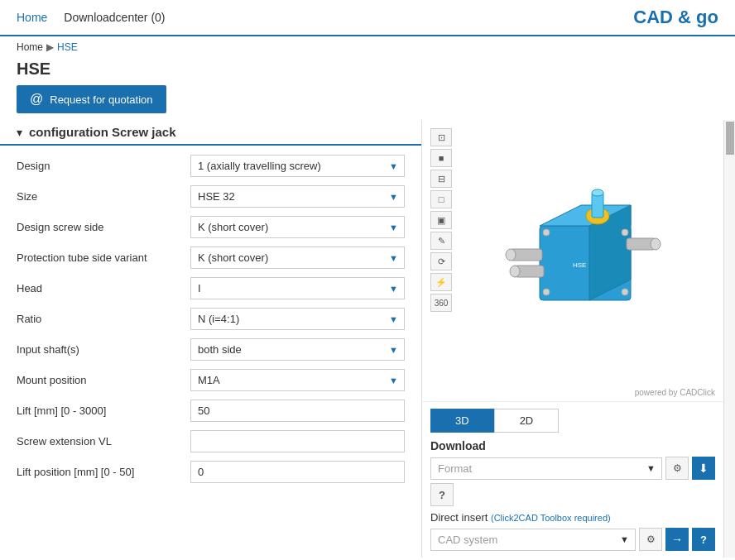 This screenshot has width=735, height=560. Describe the element at coordinates (30, 47) in the screenshot. I see `breadcrumb-home: Home` at that location.